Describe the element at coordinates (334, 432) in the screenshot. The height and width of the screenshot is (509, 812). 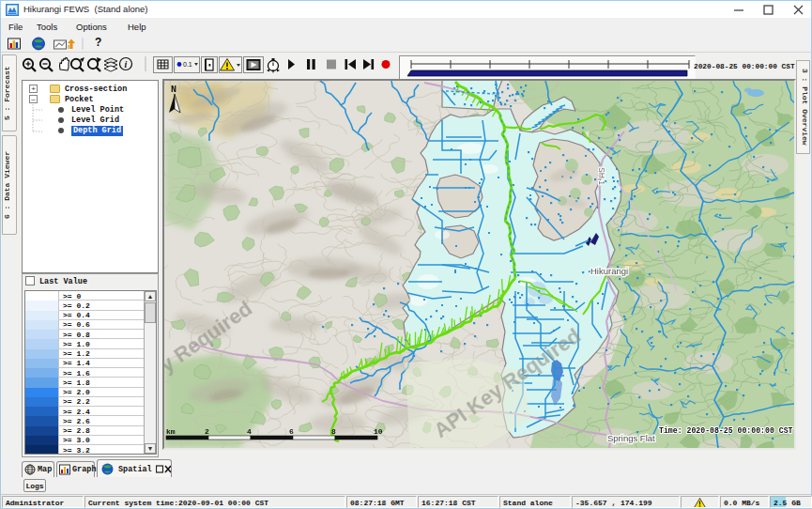
I see `svg-text: 8` at that location.